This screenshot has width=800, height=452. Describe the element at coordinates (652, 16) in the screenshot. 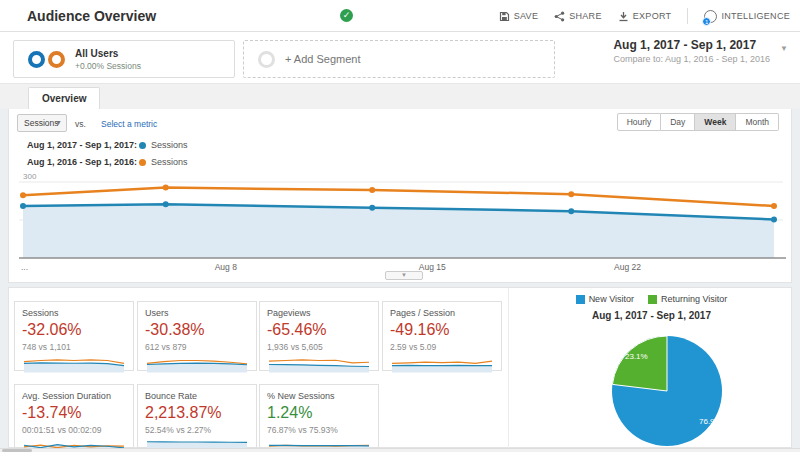

I see `export-label: EXPORT` at that location.